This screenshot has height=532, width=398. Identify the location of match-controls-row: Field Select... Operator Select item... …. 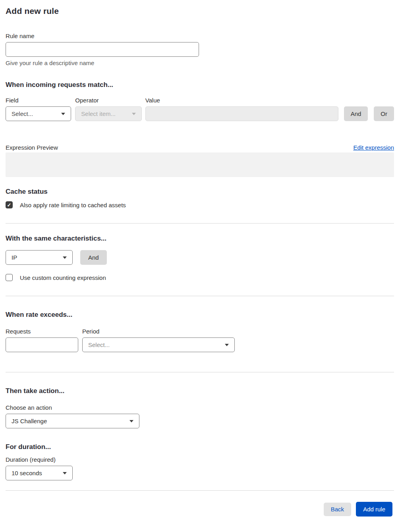
(200, 109).